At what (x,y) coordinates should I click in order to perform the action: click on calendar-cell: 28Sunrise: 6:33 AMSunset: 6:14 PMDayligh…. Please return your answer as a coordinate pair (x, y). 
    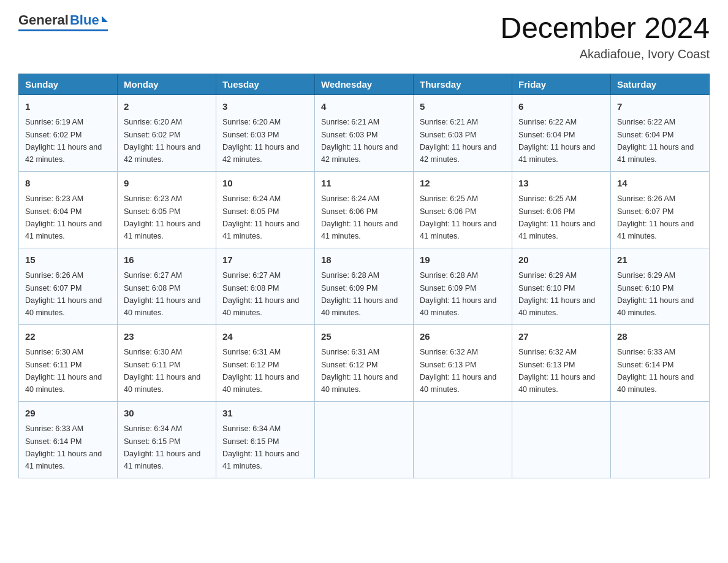
    Looking at the image, I should click on (661, 363).